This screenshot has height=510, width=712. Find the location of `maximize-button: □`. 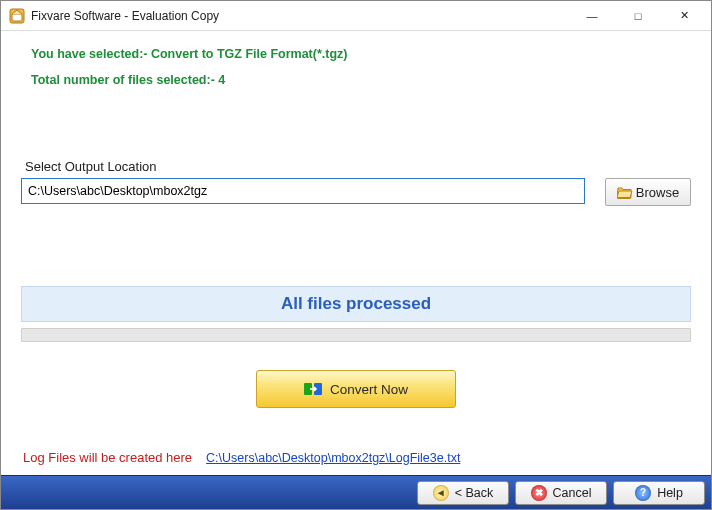

maximize-button: □ is located at coordinates (638, 16).